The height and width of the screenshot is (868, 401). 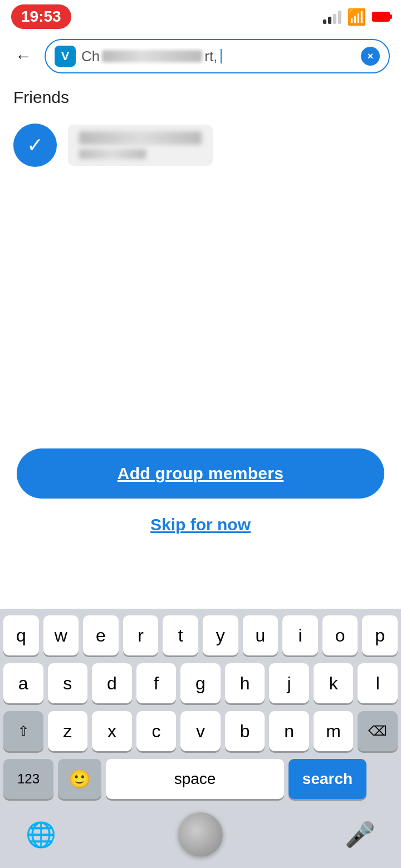 I want to click on friends-title: Friends, so click(x=200, y=97).